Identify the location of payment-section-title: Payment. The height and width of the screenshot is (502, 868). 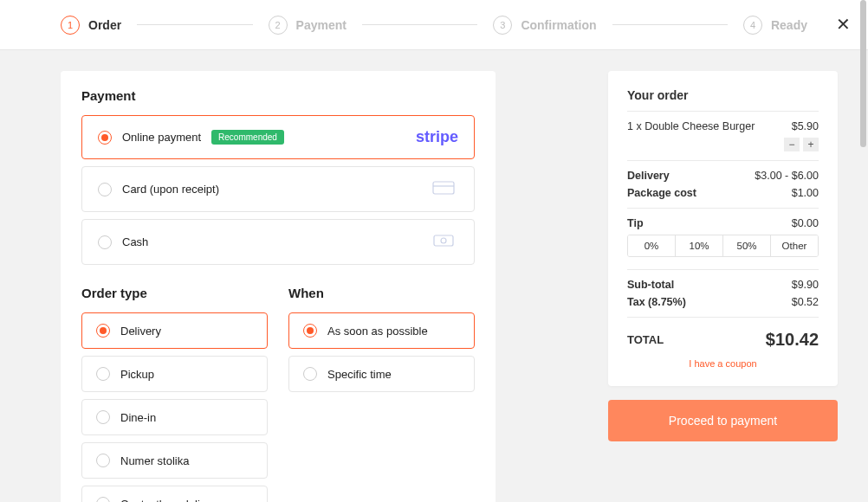
(278, 95).